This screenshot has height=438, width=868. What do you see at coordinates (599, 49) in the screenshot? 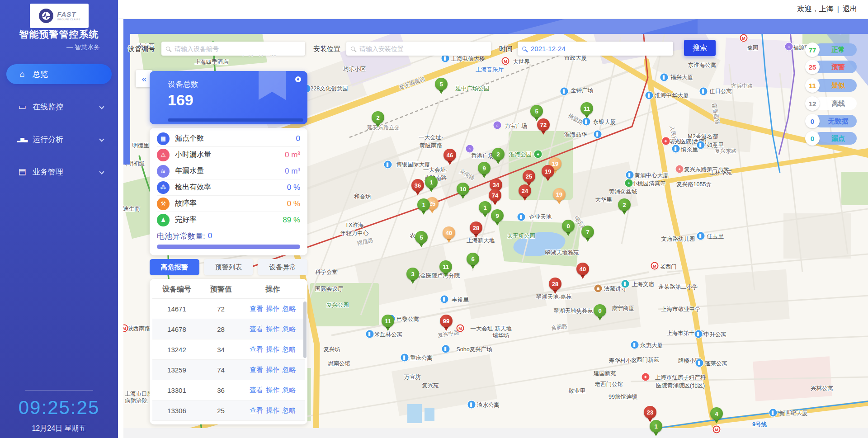
I see `date-input` at bounding box center [599, 49].